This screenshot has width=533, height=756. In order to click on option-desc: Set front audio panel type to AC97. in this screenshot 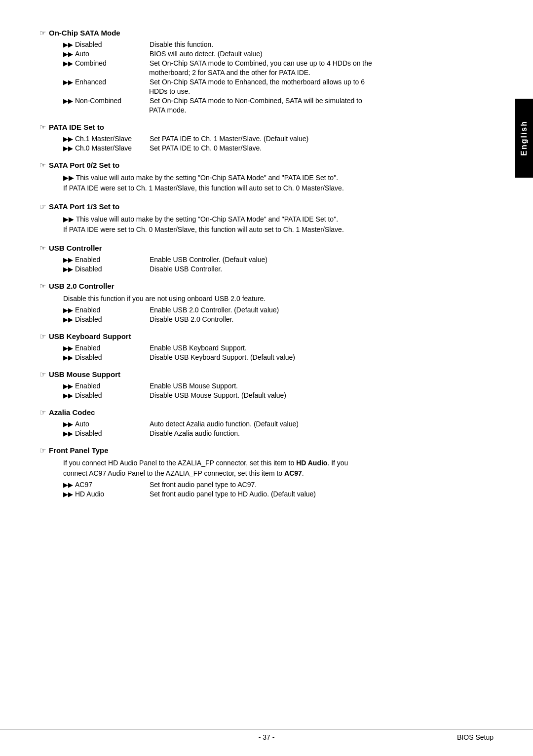, I will do `click(322, 485)`.